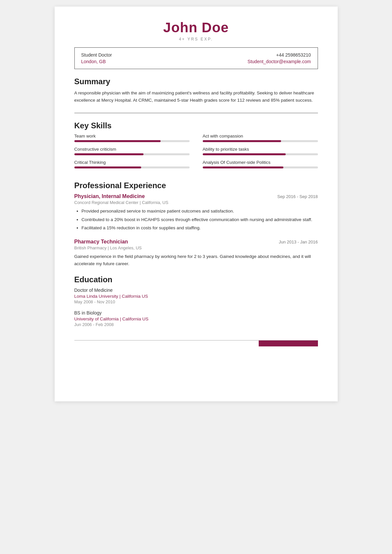 This screenshot has height=554, width=392. What do you see at coordinates (298, 242) in the screenshot?
I see `job-date: Jun 2013 - Jan 2016` at bounding box center [298, 242].